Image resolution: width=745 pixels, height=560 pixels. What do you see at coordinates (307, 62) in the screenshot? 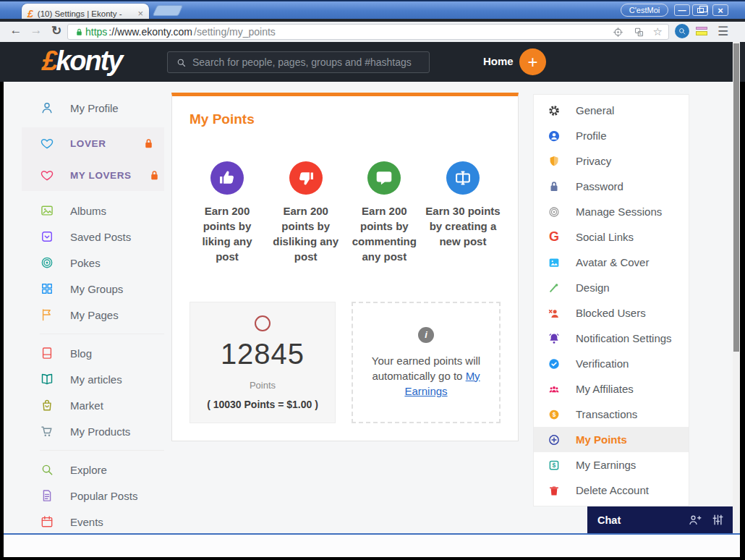
I see `search-input` at bounding box center [307, 62].